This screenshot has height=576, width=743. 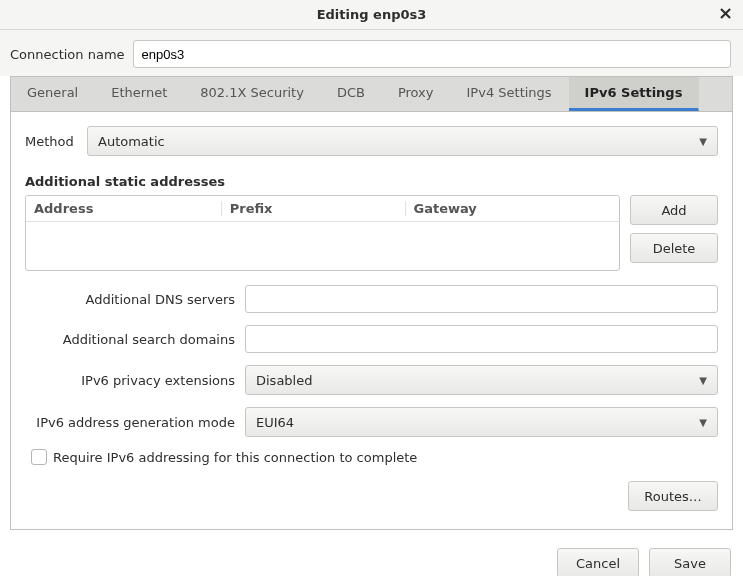 I want to click on privacy-select: Disabled ▼, so click(x=482, y=380).